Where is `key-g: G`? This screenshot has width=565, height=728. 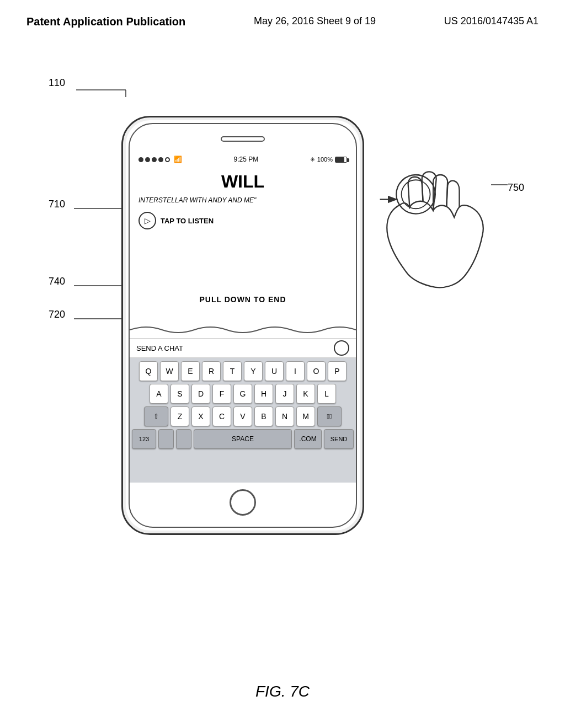 key-g: G is located at coordinates (243, 394).